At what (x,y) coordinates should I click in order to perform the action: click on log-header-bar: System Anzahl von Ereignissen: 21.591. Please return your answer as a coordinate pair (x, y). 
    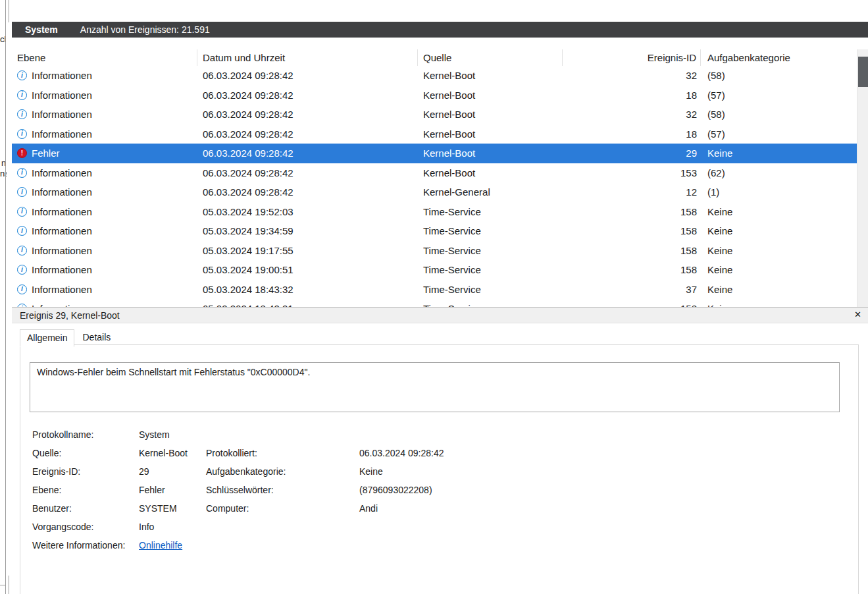
    Looking at the image, I should click on (440, 30).